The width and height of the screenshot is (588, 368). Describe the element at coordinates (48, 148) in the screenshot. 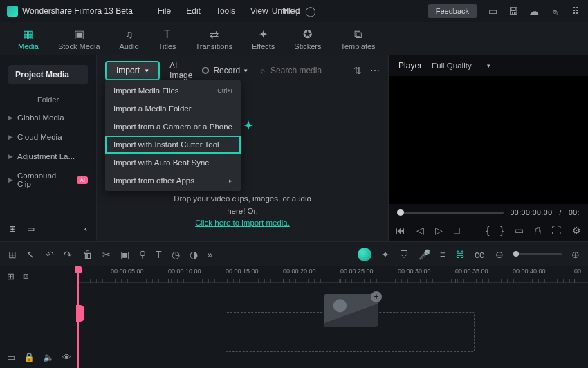

I see `media-sidebar: Project Media Folder ▶Global Media ▶Clou…` at that location.